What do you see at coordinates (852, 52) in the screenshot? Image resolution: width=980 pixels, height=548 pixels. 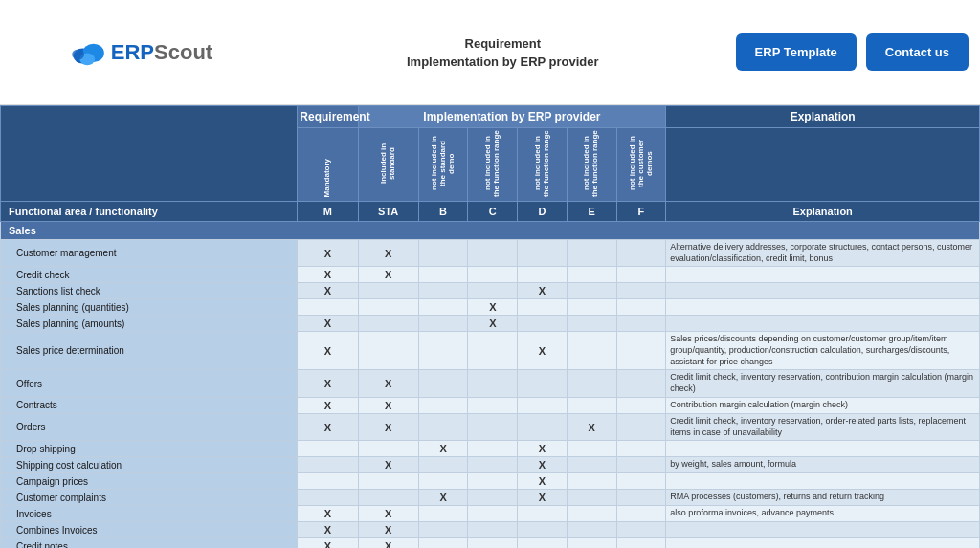 I see `header-buttons: ERP Template Contact us` at bounding box center [852, 52].